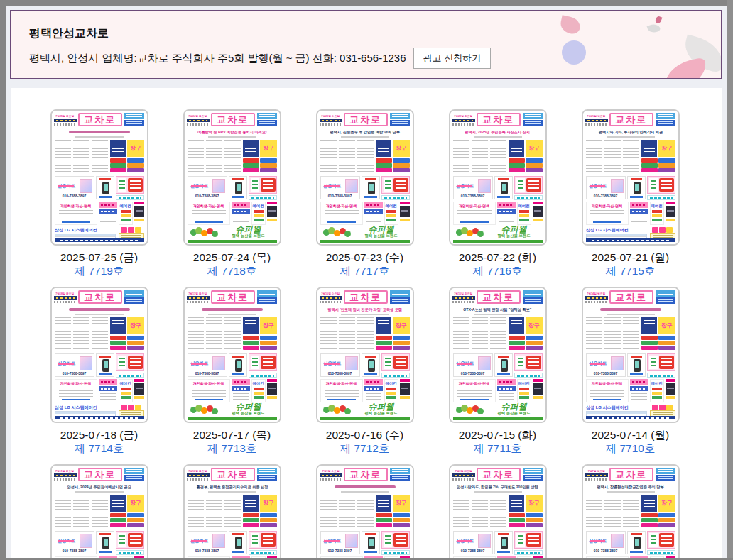  What do you see at coordinates (365, 375) in the screenshot?
I see `issue-card: 7월16일 수요일 교차로 평택시 '반도체 장비 전문가 과정' 교육생 모집…` at bounding box center [365, 375].